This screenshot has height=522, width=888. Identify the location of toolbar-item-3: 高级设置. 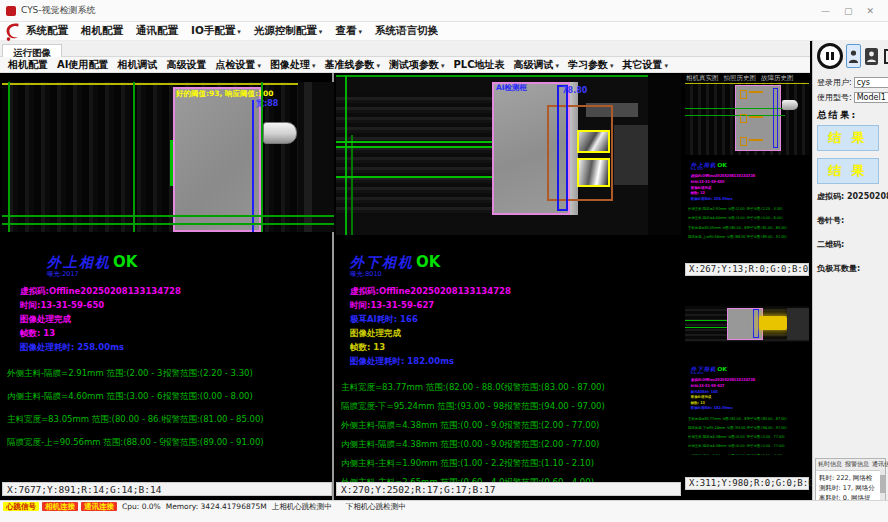
(186, 65).